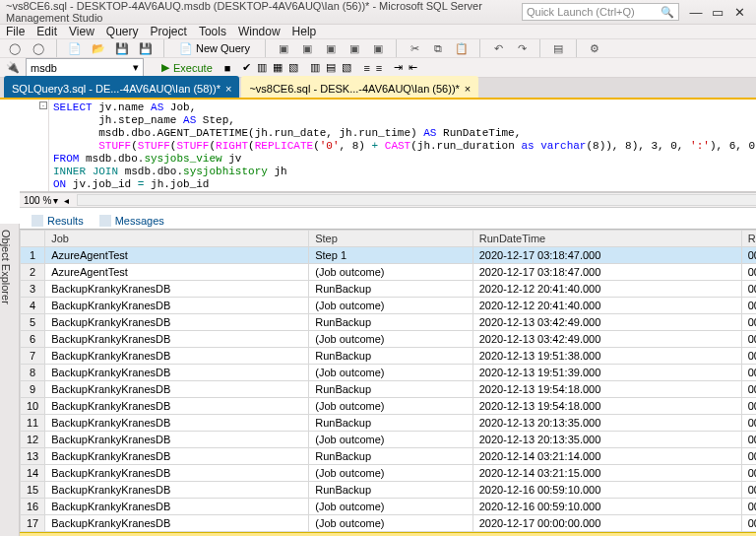  Describe the element at coordinates (15, 48) in the screenshot. I see `navigate-back-icon: ◯` at that location.